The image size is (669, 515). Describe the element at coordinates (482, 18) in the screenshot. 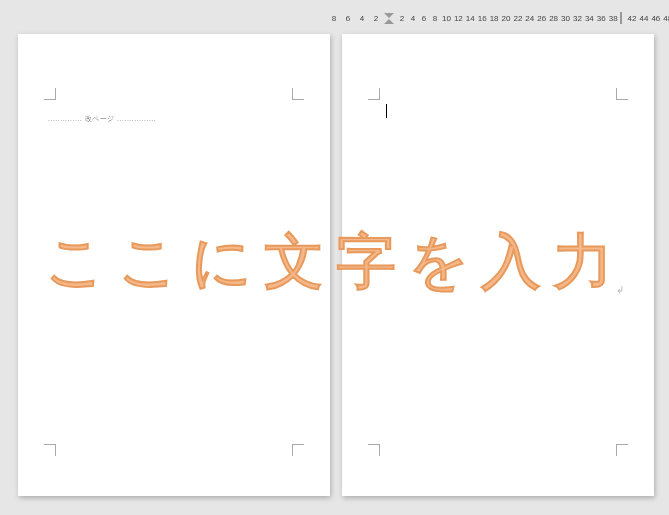

I see `ruler-tick: 16` at that location.